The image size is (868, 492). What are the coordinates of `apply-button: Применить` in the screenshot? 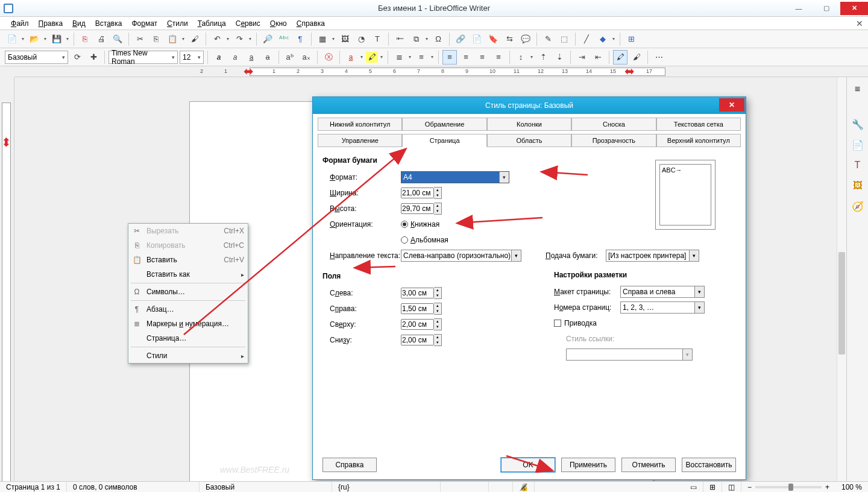 It's located at (588, 465).